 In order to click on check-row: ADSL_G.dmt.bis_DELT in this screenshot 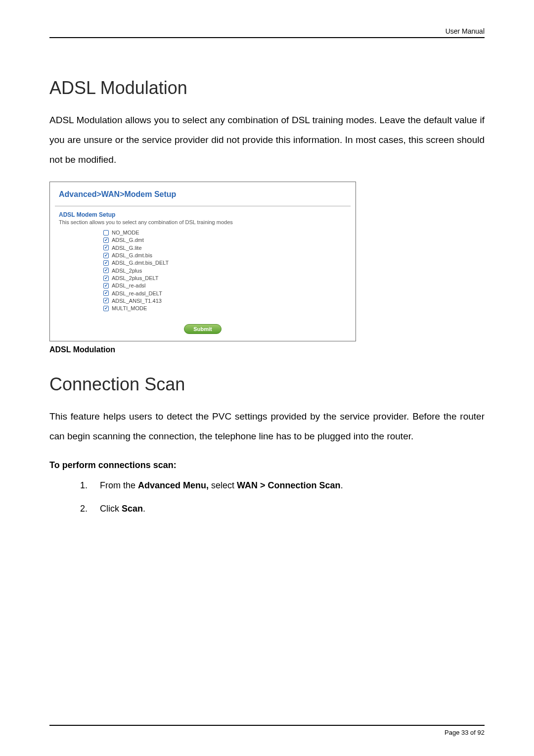, I will do `click(225, 263)`.